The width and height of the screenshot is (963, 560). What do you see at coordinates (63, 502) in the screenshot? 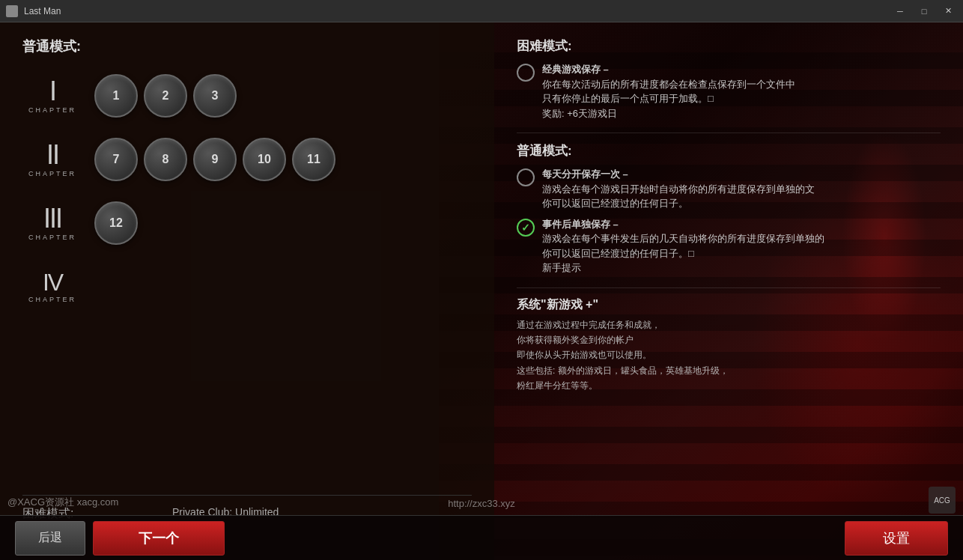
I see `watermark-left: @XACG资源社 xacg.com` at bounding box center [63, 502].